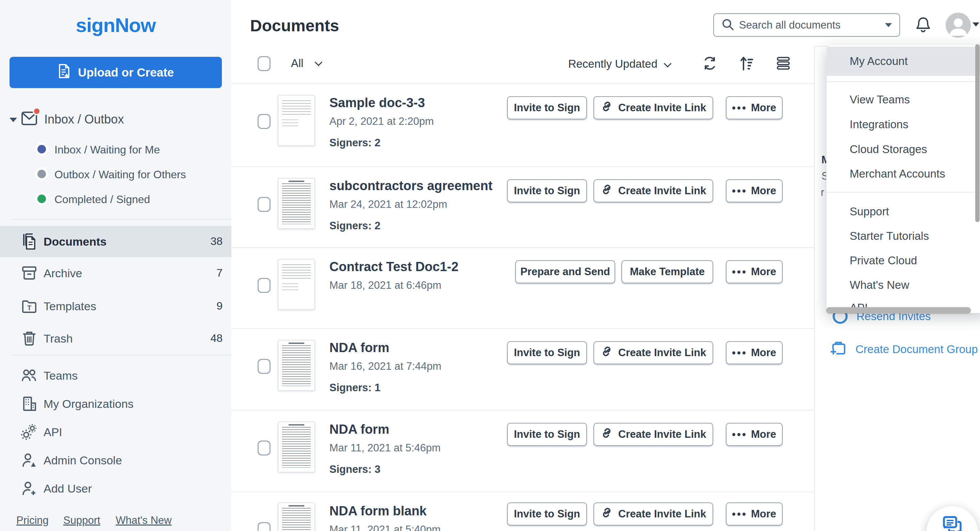 Image resolution: width=980 pixels, height=531 pixels. Describe the element at coordinates (888, 25) in the screenshot. I see `search-scope-caret-icon` at that location.